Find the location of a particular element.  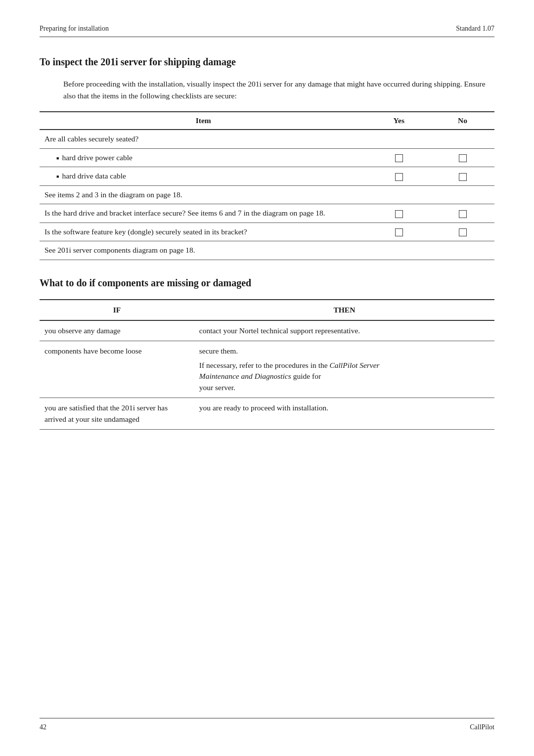

ifthen-plain-text: If necessary, refer to the procedures in… is located at coordinates (265, 365).